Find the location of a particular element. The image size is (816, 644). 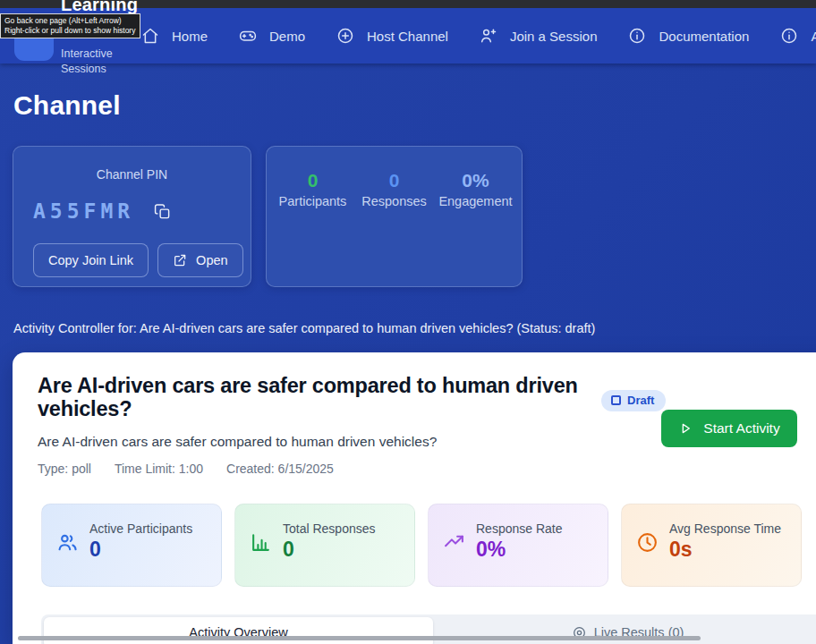

active-participants-card: Active Participants 0 is located at coordinates (132, 546).